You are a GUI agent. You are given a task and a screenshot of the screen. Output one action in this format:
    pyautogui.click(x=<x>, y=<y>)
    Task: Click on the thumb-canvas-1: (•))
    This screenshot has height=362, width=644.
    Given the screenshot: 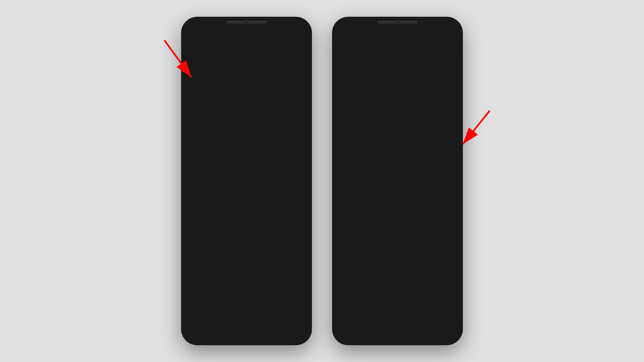 What is the action you would take?
    pyautogui.click(x=247, y=188)
    